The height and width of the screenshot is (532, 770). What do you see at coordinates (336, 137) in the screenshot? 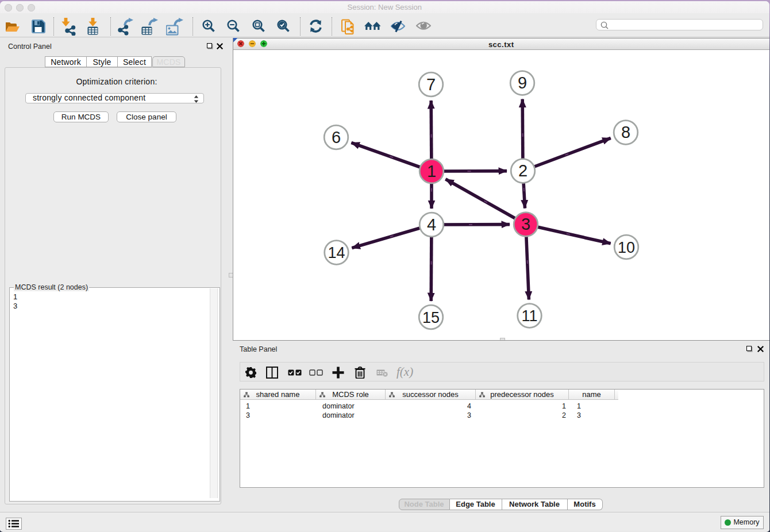
I see `svg-text: 6` at bounding box center [336, 137].